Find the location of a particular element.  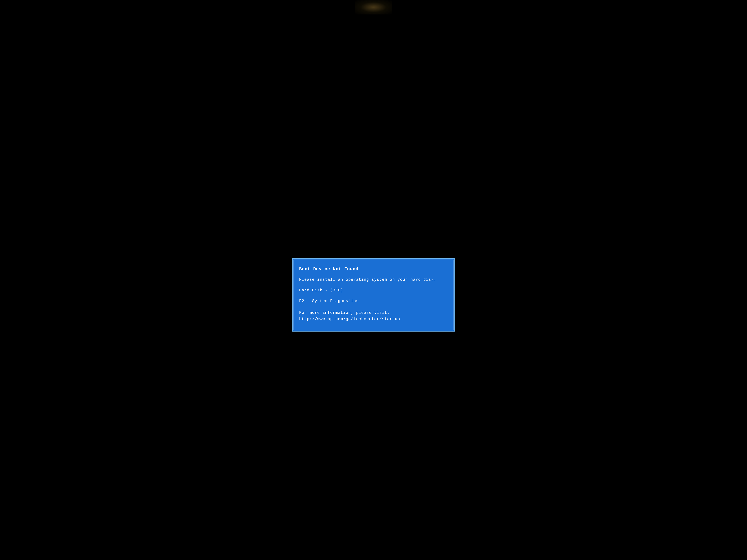

hp-support-url: http://www.hp.com/go/techcenter/startup is located at coordinates (374, 319).